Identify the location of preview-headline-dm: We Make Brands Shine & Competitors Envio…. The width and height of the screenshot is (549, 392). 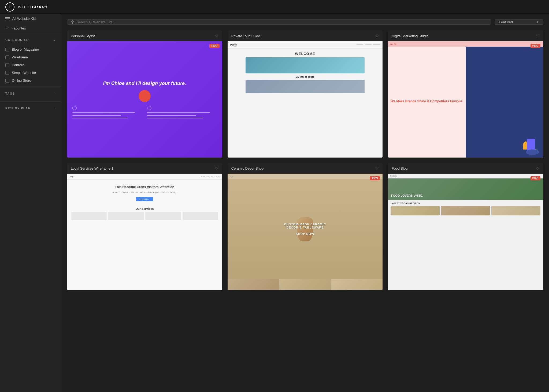
(427, 102).